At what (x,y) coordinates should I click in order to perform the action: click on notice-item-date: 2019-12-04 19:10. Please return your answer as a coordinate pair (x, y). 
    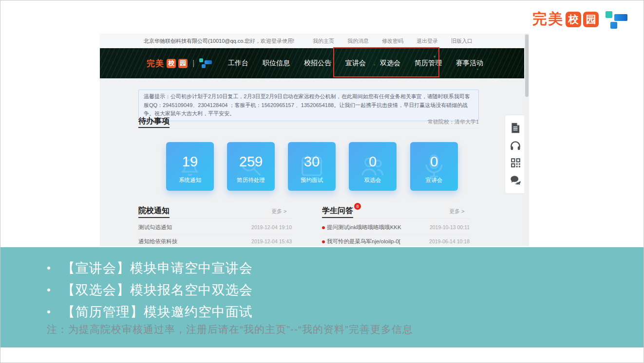
    Looking at the image, I should click on (272, 227).